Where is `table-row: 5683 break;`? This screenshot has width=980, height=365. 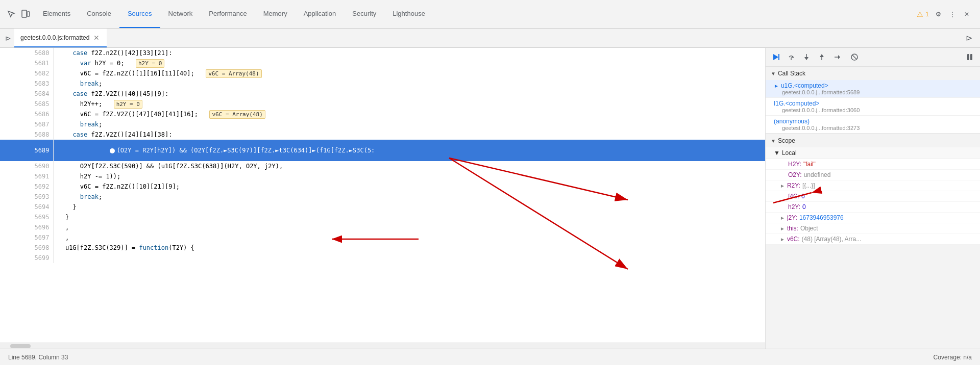
table-row: 5683 break; is located at coordinates (383, 84).